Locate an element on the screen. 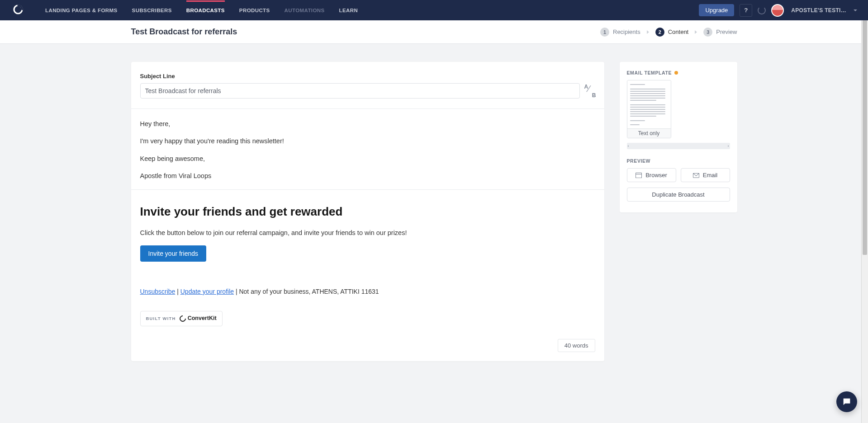  steps: 1 Recipients 2 Content 3 Preview is located at coordinates (669, 32).